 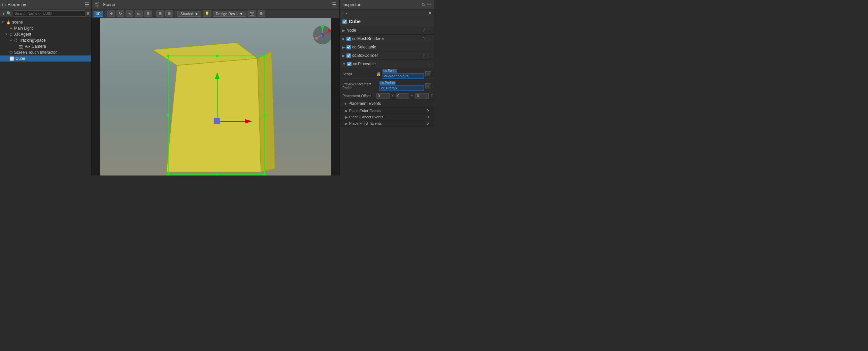 I want to click on component-node: ▶ Node ? ⋮, so click(x=387, y=30).